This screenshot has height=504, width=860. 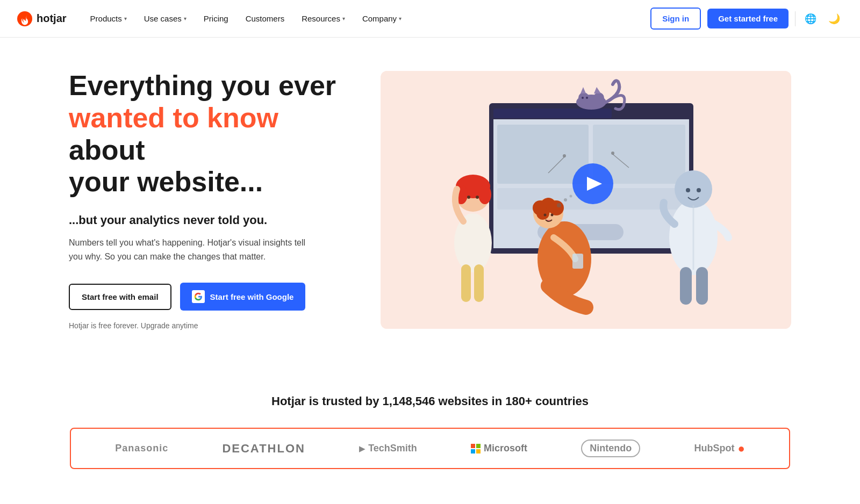 What do you see at coordinates (42, 19) in the screenshot?
I see `logo: hotjar` at bounding box center [42, 19].